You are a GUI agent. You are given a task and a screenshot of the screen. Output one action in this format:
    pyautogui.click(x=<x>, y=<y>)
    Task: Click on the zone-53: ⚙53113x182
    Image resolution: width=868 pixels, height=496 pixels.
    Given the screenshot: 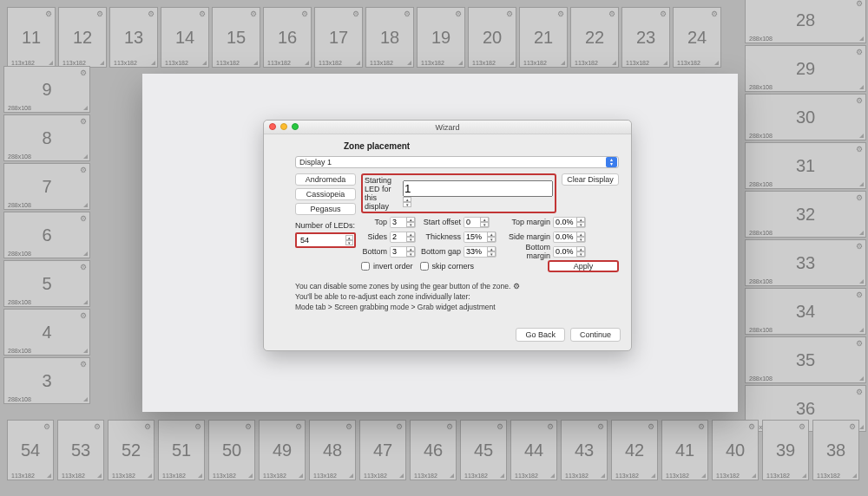 What is the action you would take?
    pyautogui.click(x=81, y=450)
    